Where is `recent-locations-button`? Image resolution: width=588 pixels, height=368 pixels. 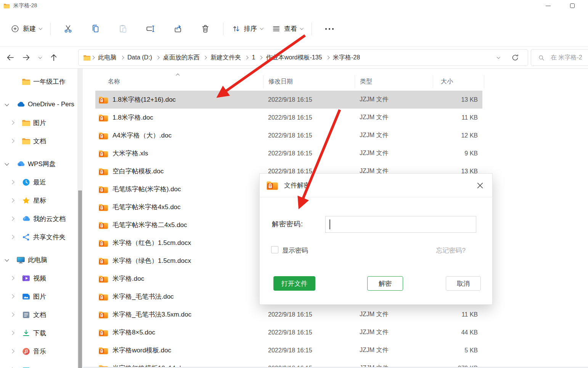
recent-locations-button is located at coordinates (40, 58).